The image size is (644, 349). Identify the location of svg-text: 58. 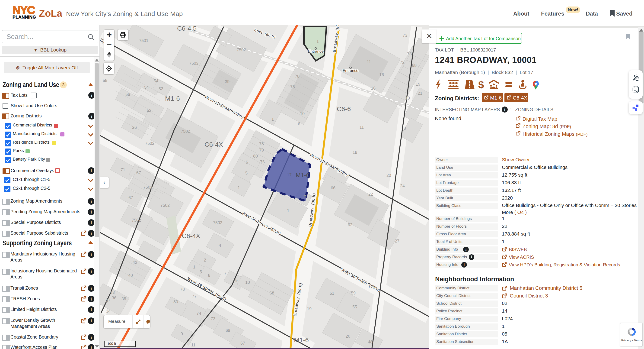
(105, 81).